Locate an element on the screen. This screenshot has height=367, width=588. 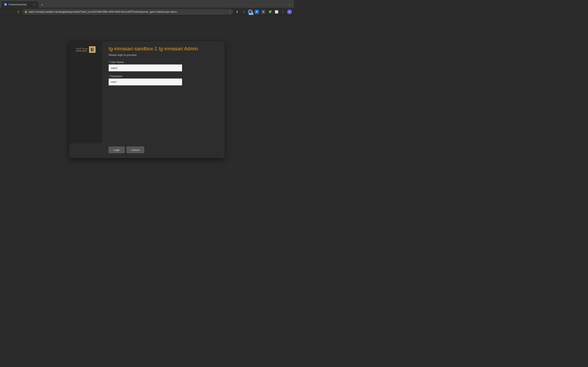
avatar-image: A is located at coordinates (290, 12).